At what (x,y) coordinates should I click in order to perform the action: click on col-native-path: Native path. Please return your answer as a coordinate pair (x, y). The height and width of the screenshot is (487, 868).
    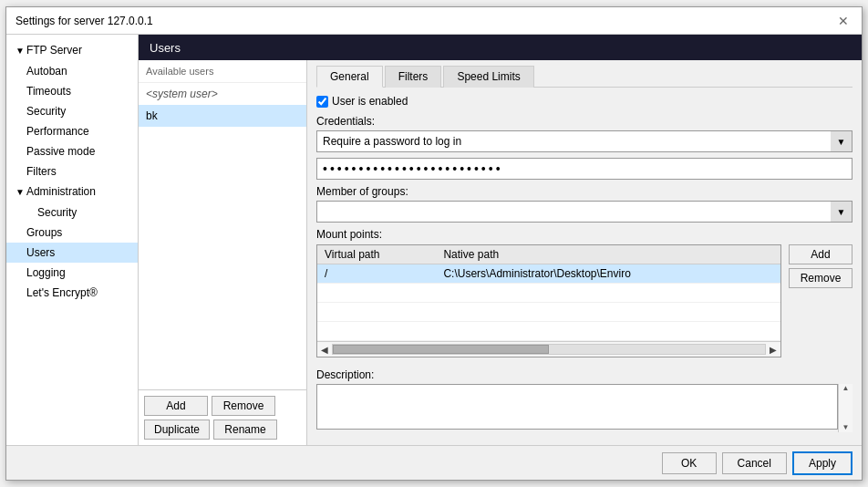
    Looking at the image, I should click on (608, 255).